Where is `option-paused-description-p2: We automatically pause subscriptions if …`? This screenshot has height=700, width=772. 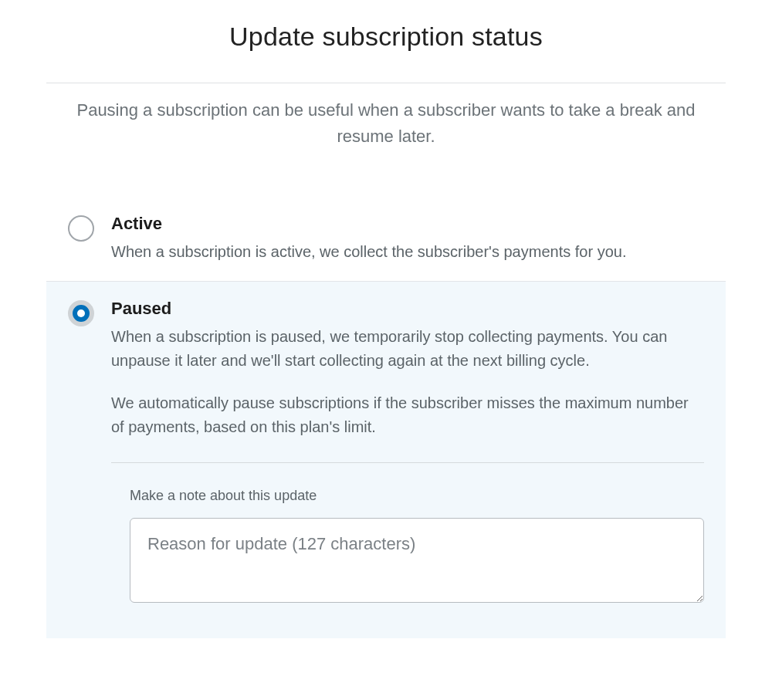
option-paused-description-p2: We automatically pause subscriptions if … is located at coordinates (408, 415).